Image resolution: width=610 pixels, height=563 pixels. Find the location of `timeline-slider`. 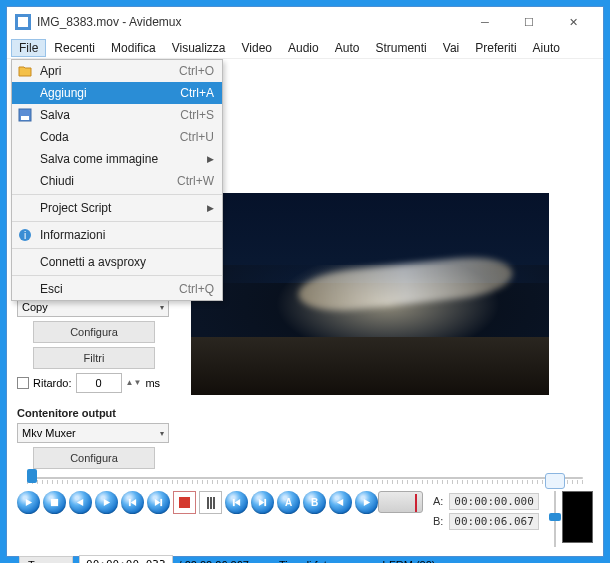

timeline-slider is located at coordinates (305, 476).